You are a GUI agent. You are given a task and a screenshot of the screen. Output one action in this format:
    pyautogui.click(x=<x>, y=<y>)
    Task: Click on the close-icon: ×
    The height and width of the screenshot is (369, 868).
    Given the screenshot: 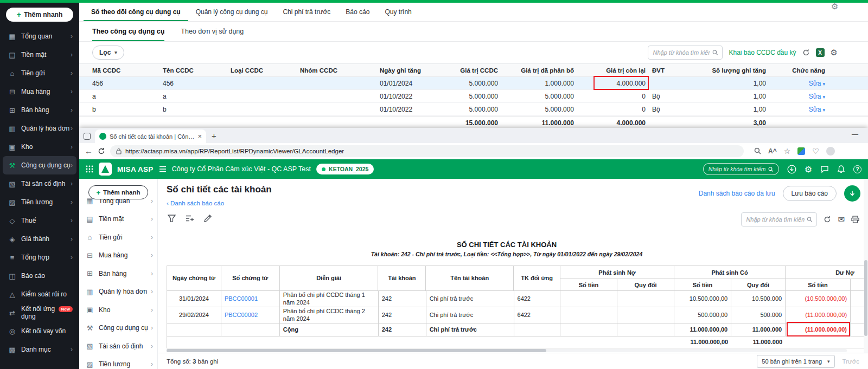 What is the action you would take?
    pyautogui.click(x=200, y=137)
    